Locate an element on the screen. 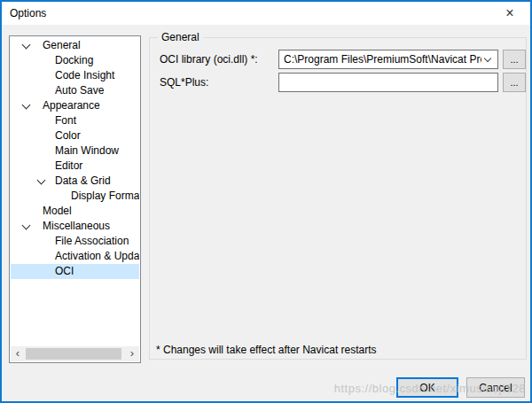 The height and width of the screenshot is (403, 532). sqlplus-browse-button: ... is located at coordinates (514, 82).